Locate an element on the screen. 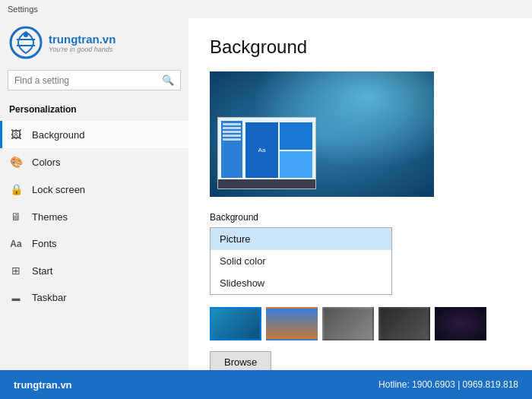 The width and height of the screenshot is (532, 399). logo-area: trungtran.vn You're in good hands is located at coordinates (94, 44).